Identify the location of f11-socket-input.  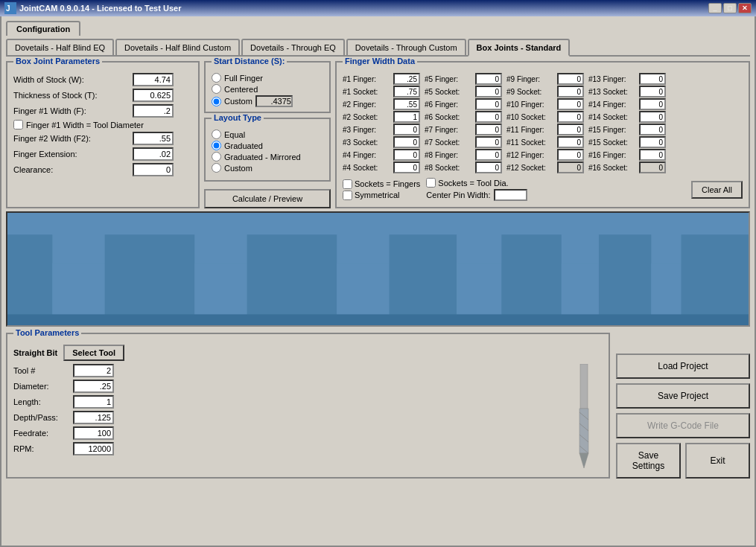
(571, 142).